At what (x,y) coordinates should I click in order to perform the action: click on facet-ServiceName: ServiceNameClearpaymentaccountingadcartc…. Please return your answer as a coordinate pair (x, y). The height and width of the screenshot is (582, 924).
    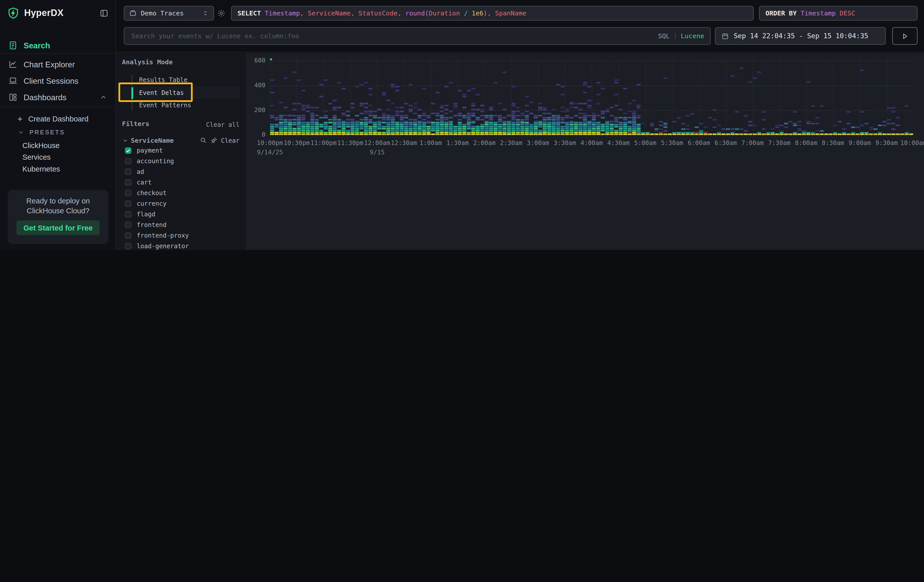
    Looking at the image, I should click on (181, 193).